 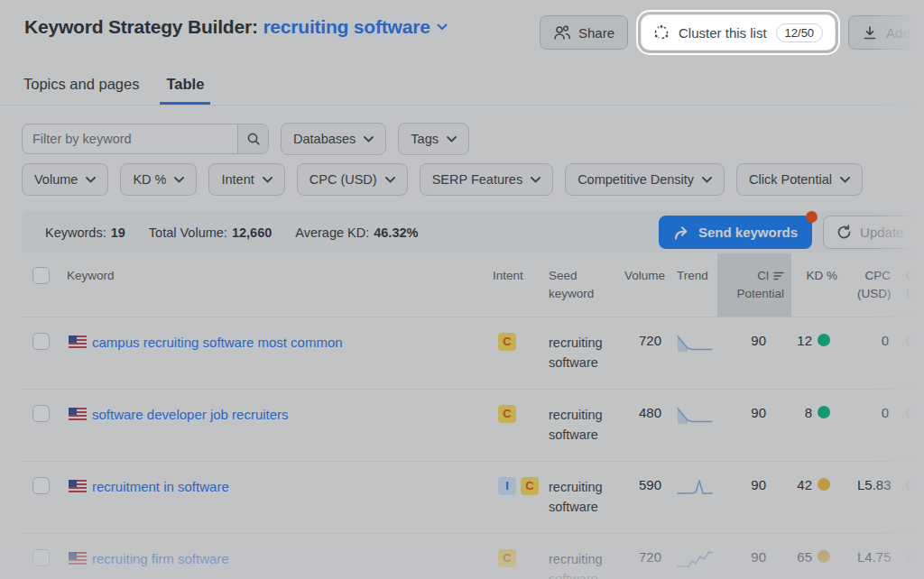 What do you see at coordinates (790, 179) in the screenshot?
I see `click-potential-label: Click Potential` at bounding box center [790, 179].